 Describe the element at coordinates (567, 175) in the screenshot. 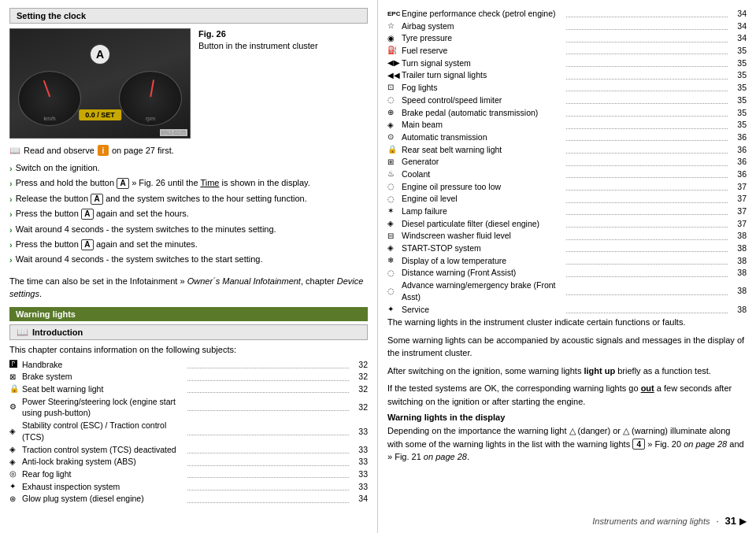

I see `toc-coolant: ♨ Coolant 36` at that location.